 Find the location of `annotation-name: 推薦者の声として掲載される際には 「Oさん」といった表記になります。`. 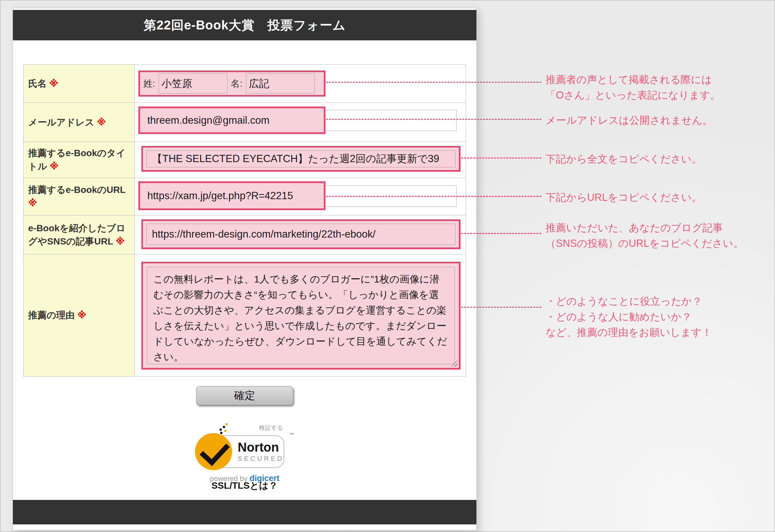

annotation-name: 推薦者の声として掲載される際には 「Oさん」といった表記になります。 is located at coordinates (633, 87).